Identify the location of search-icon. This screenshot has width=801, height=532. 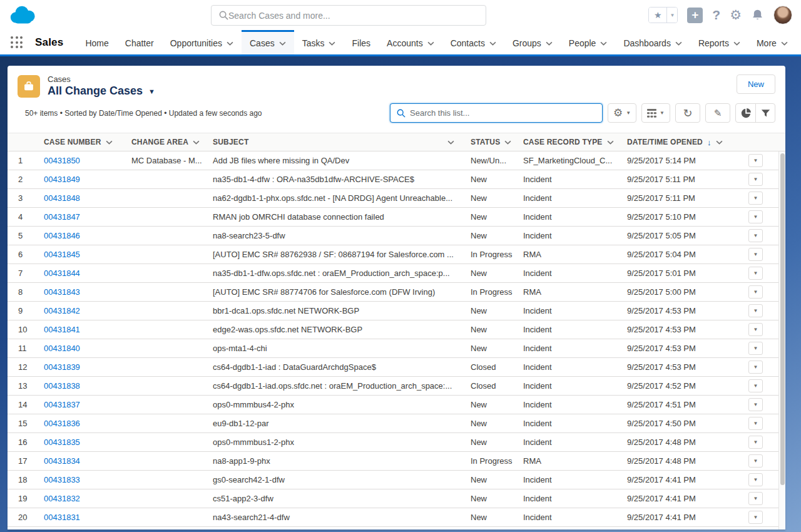
(401, 113).